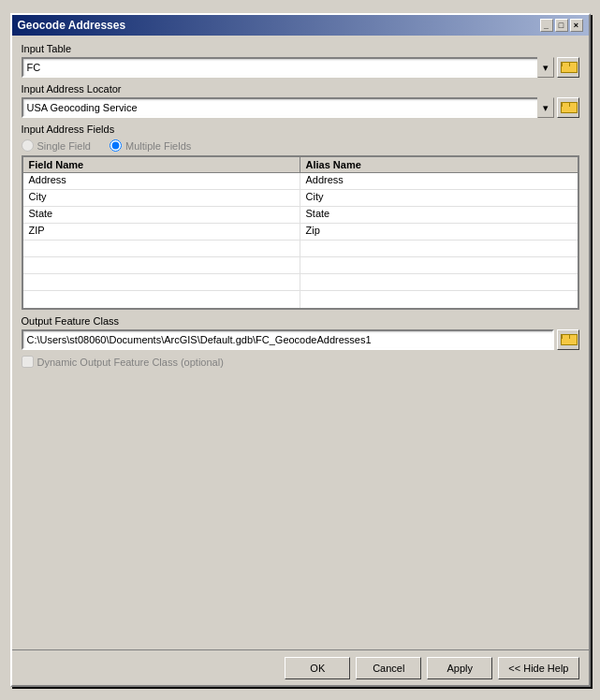 The width and height of the screenshot is (600, 700). I want to click on maximize-button: □, so click(562, 25).